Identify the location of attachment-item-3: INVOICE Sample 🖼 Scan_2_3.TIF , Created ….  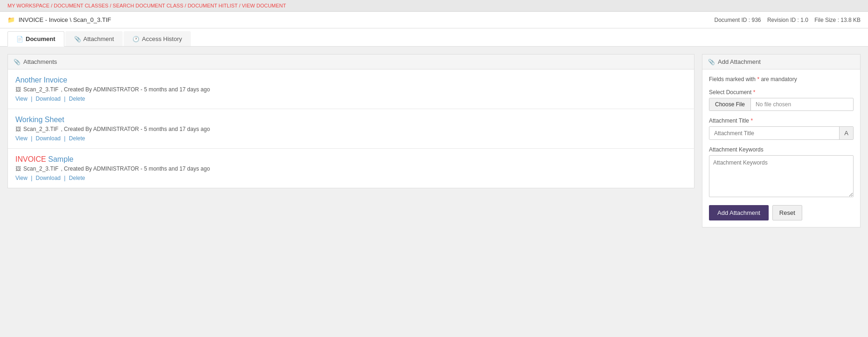
(351, 168).